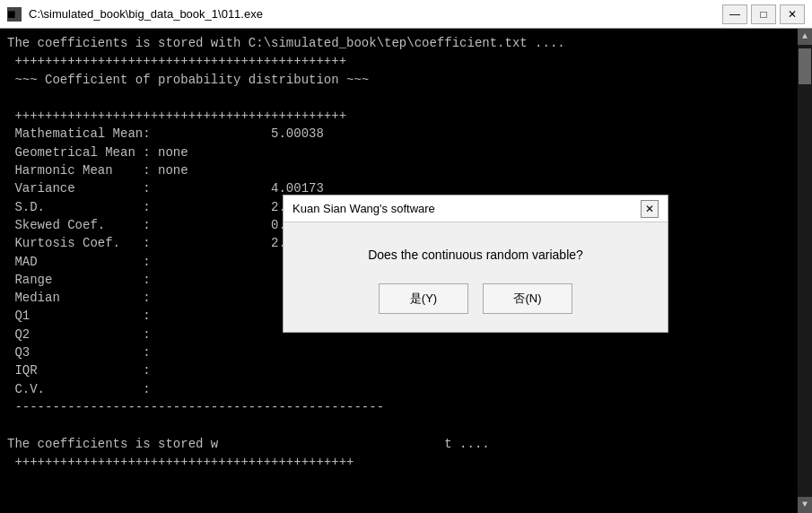 The image size is (812, 513). Describe the element at coordinates (805, 37) in the screenshot. I see `scroll-up-button: ▲` at that location.